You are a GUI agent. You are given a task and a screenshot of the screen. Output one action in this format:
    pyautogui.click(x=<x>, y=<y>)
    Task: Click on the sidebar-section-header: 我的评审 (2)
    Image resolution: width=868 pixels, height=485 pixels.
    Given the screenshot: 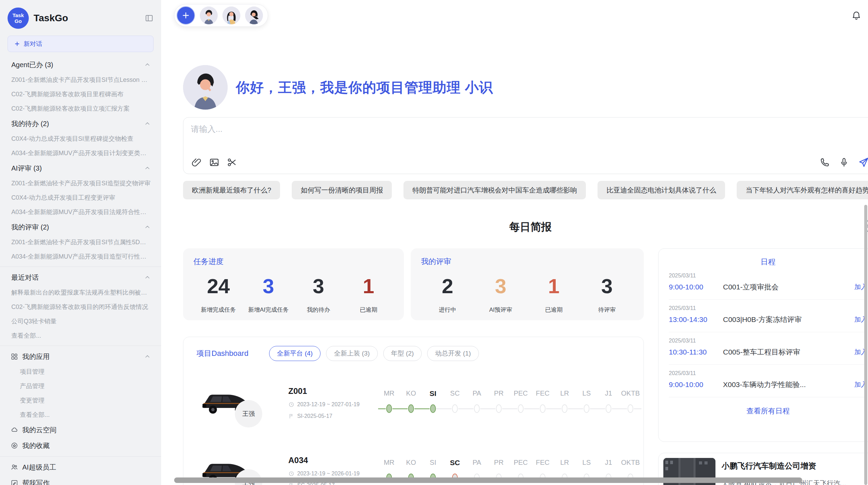 What is the action you would take?
    pyautogui.click(x=81, y=227)
    